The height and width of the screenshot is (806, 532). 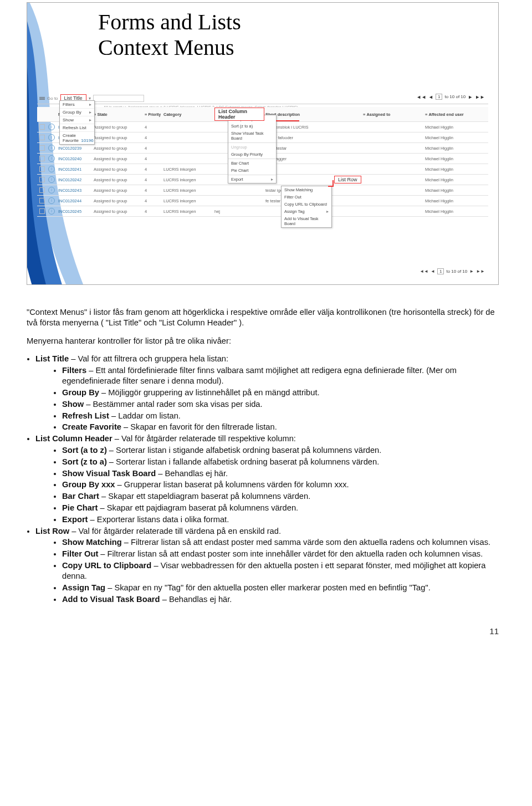 What do you see at coordinates (252, 154) in the screenshot?
I see `ctx-group-by-priority: Group By Priority` at bounding box center [252, 154].